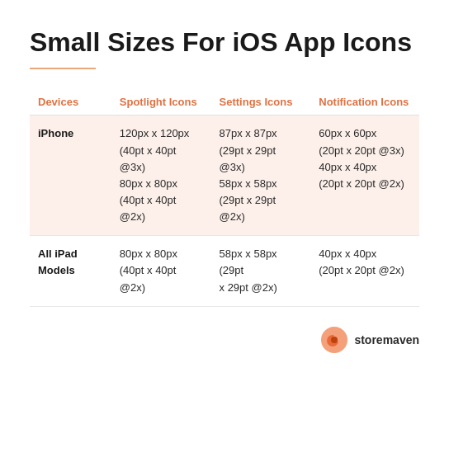  What do you see at coordinates (162, 271) in the screenshot?
I see `spotlight-cell: 80px x 80px (40pt x 40pt @2x)` at bounding box center [162, 271].